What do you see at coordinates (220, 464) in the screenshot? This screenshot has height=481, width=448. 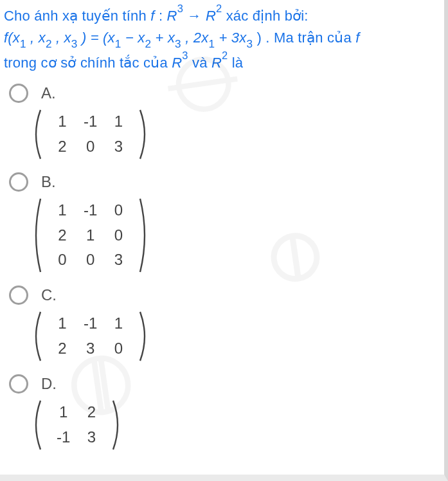 I see `fade-cut` at bounding box center [220, 464].